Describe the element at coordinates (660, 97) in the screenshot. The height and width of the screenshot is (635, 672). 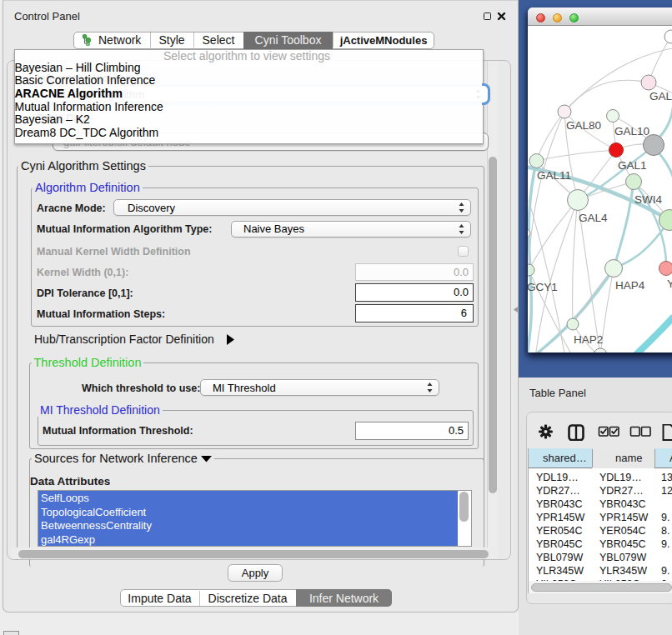
I see `svg-text: GAL2` at that location.